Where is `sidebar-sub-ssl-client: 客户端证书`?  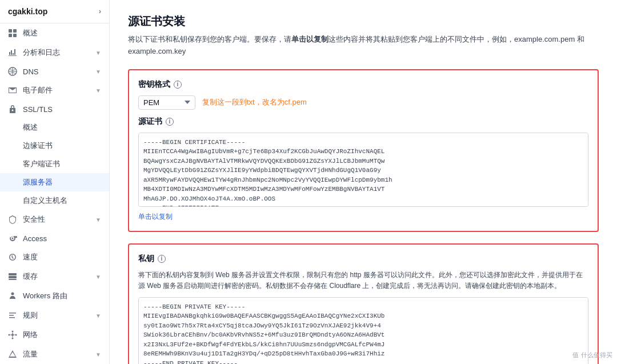 sidebar-sub-ssl-client: 客户端证书 is located at coordinates (55, 164).